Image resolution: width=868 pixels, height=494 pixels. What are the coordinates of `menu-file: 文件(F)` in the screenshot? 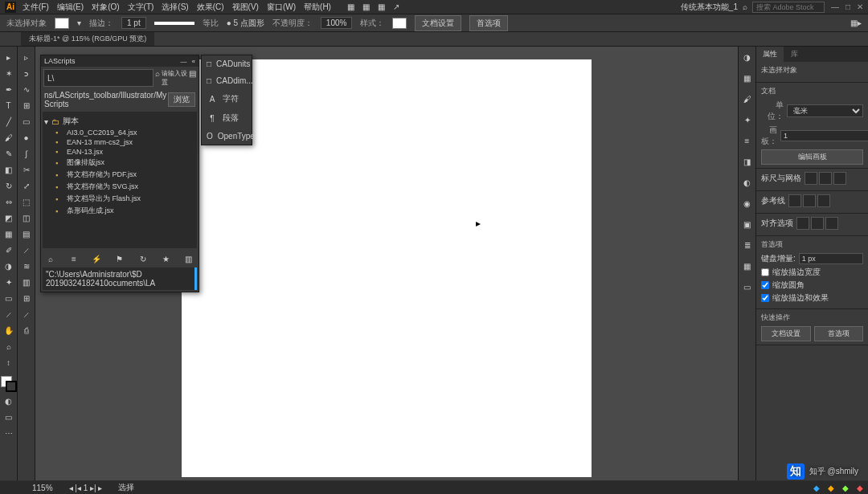 It's located at (35, 7).